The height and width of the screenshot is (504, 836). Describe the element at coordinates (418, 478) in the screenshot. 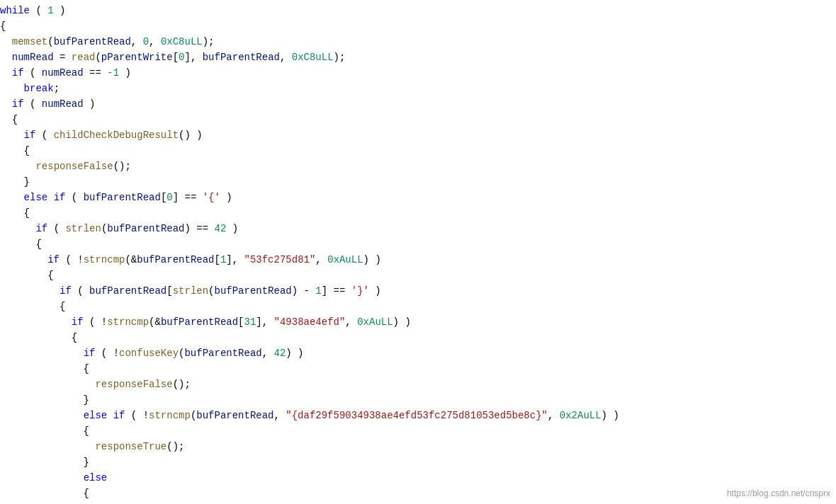

I see `code-line: else` at that location.